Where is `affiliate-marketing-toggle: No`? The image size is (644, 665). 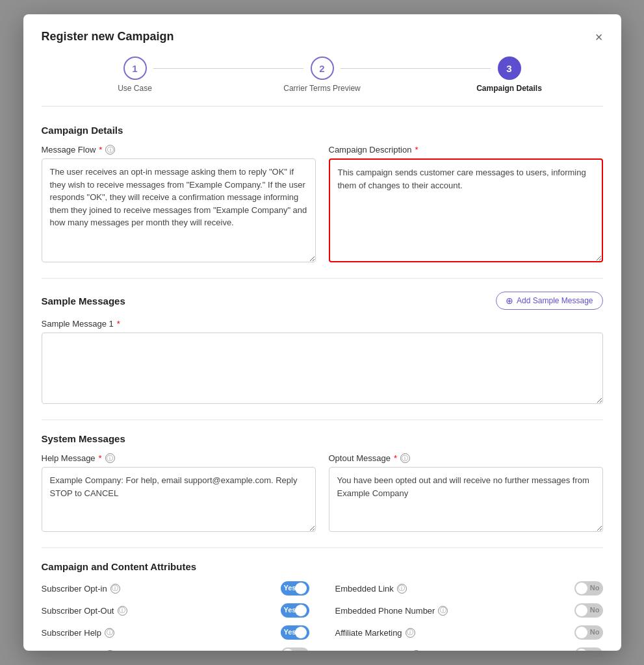
affiliate-marketing-toggle: No is located at coordinates (589, 633).